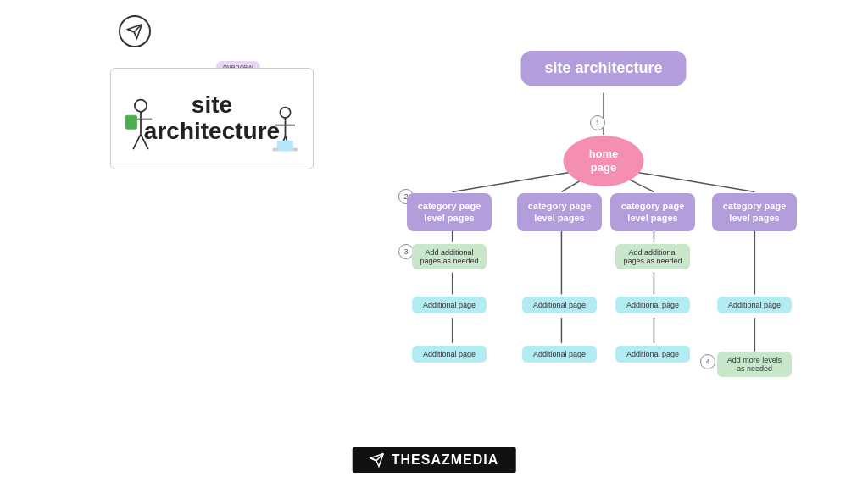 This screenshot has width=868, height=488. Describe the element at coordinates (653, 305) in the screenshot. I see `additional-page-col3-1: Additional page` at that location.